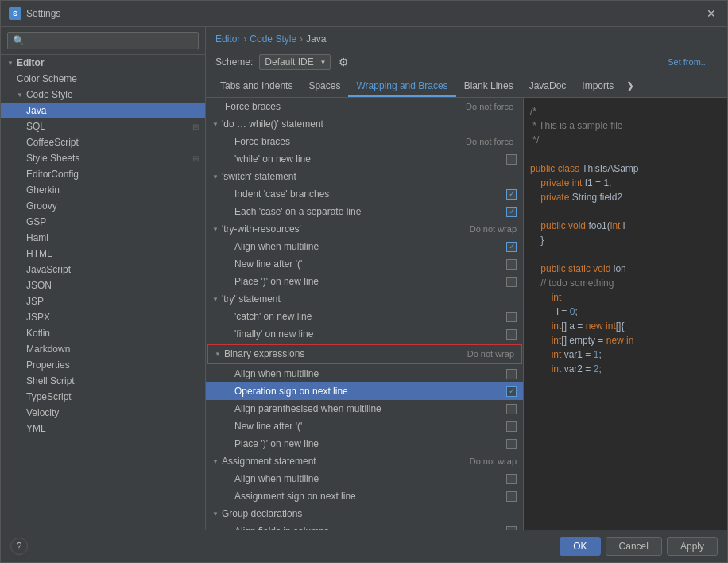 Image resolution: width=728 pixels, height=563 pixels. Describe the element at coordinates (273, 39) in the screenshot. I see `breadcrumb-code-style: Code Style` at that location.